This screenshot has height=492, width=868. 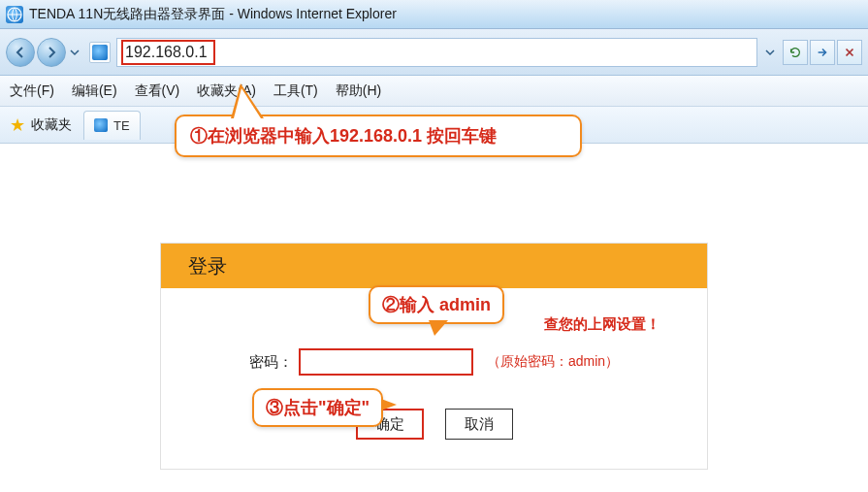 What do you see at coordinates (479, 425) in the screenshot?
I see `cancel-button-label: 取消` at bounding box center [479, 425].